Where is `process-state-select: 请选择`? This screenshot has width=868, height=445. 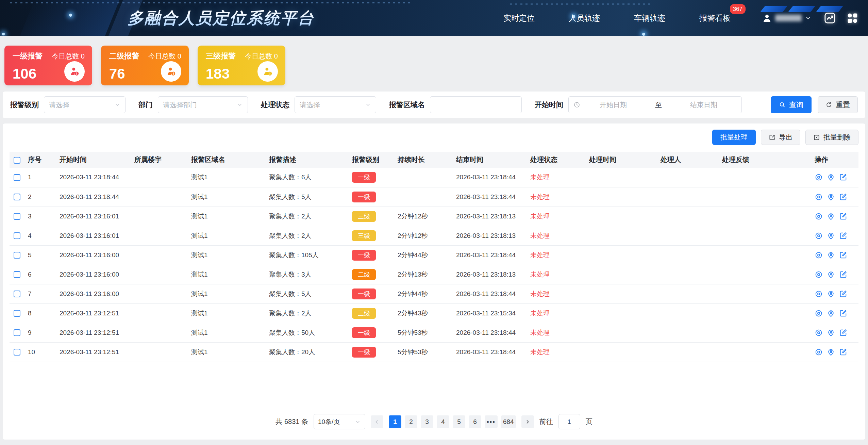 process-state-select: 请选择 is located at coordinates (335, 105).